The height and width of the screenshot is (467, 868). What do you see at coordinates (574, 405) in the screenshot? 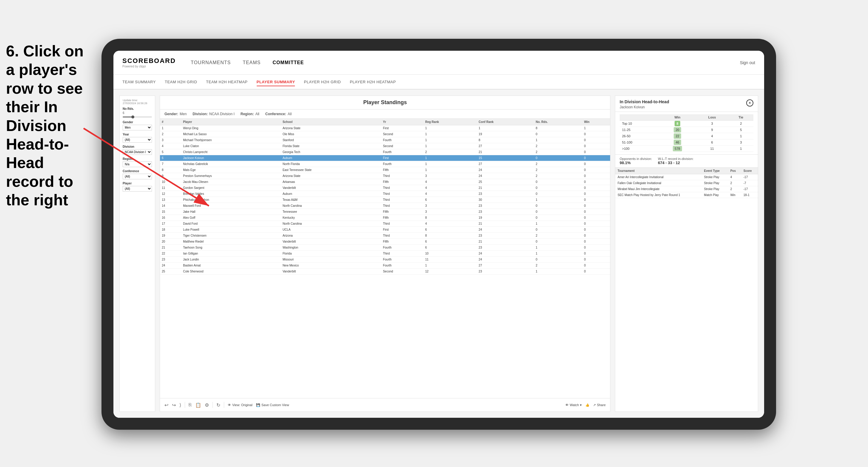
I see `watch-button: 👁 Watch ▾` at bounding box center [574, 405].